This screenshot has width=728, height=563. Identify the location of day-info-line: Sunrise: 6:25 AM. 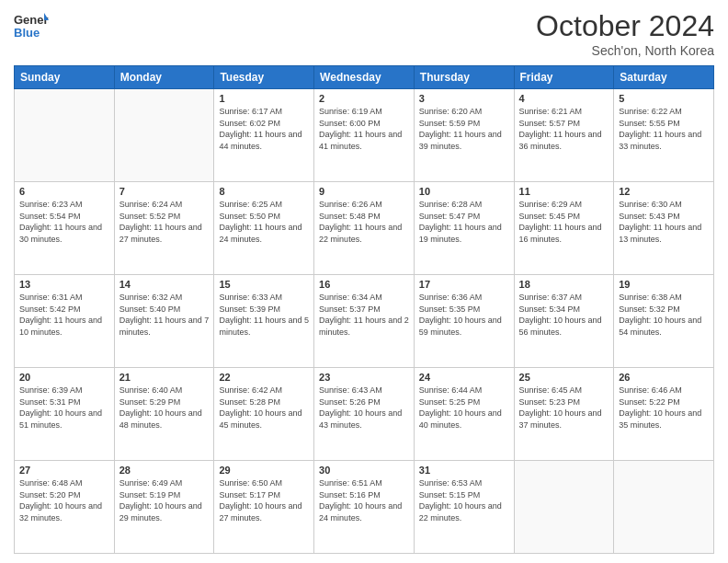
(250, 204).